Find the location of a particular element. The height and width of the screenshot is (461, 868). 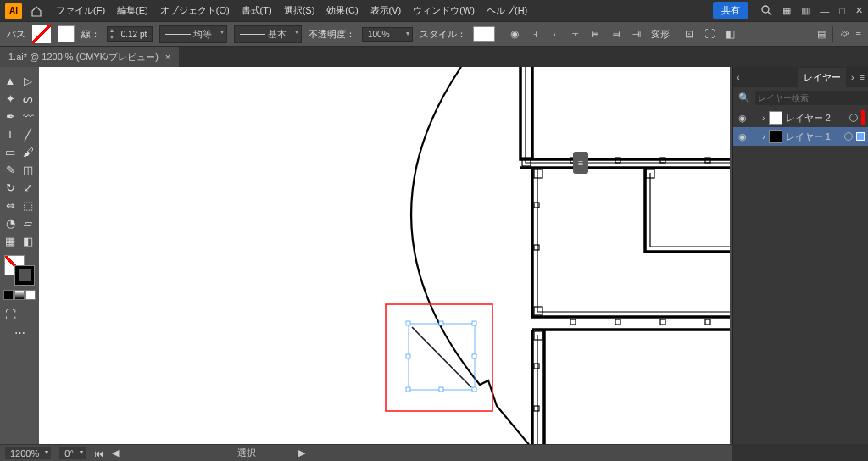

eraser-tool: ◫ is located at coordinates (28, 169).